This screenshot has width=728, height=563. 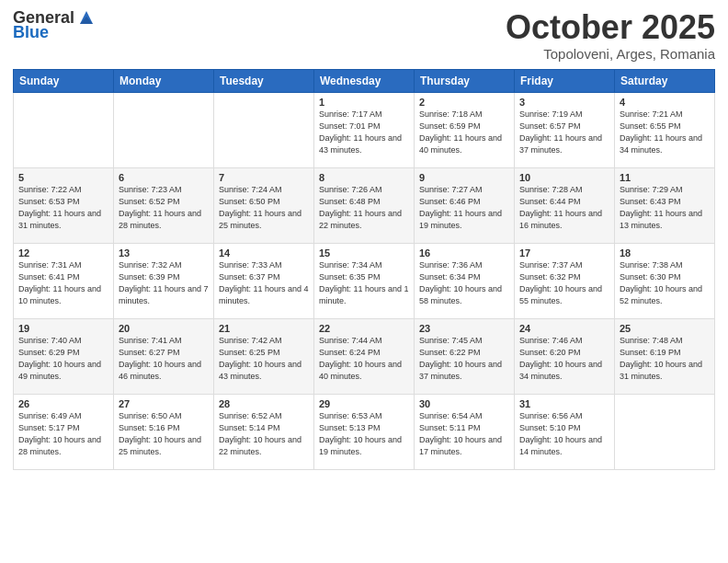 What do you see at coordinates (164, 431) in the screenshot?
I see `table-row: 27Sunrise: 6:50 AMSunset: 5:16 PMDayligh…` at bounding box center [164, 431].